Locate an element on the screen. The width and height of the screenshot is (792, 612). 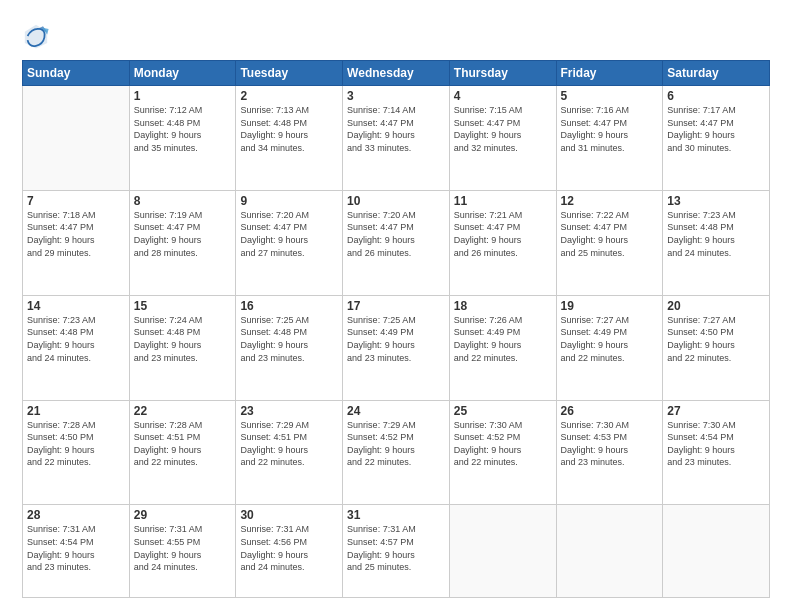
day-number: 15 is located at coordinates (183, 306).